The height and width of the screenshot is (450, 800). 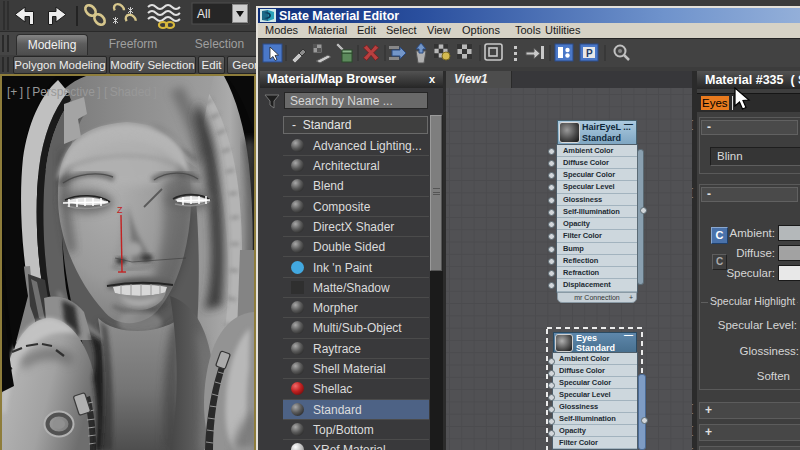 What do you see at coordinates (590, 54) in the screenshot?
I see `svg-text: P` at bounding box center [590, 54].